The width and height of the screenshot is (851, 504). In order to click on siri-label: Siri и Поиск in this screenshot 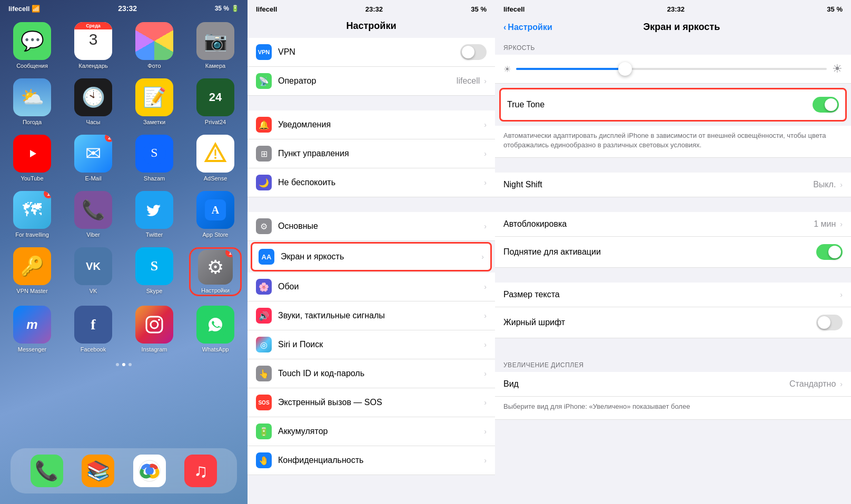, I will do `click(381, 345)`.